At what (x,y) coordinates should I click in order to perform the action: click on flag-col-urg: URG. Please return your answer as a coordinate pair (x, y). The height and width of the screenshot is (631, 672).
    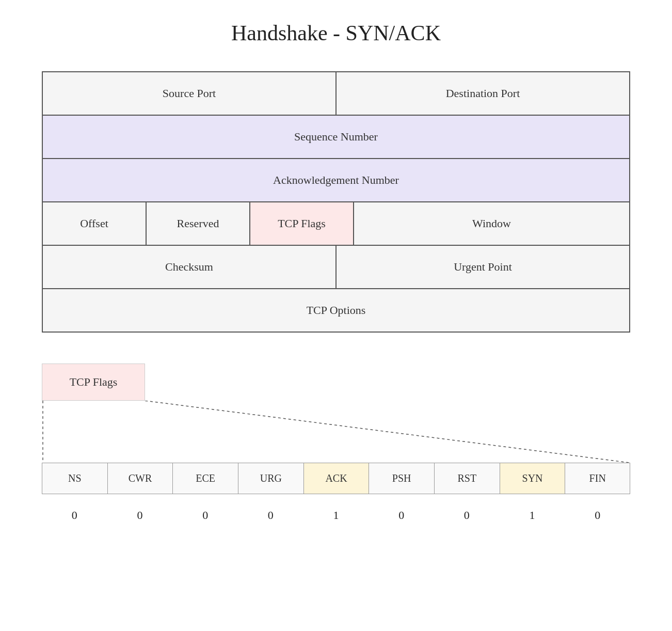
    Looking at the image, I should click on (270, 478).